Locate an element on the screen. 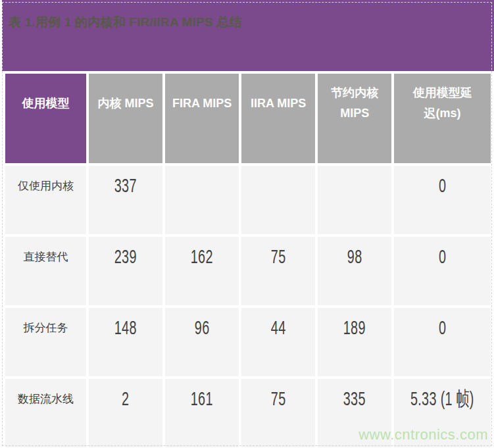 This screenshot has height=448, width=494. col-header-iira-mips: IIRA MIPS is located at coordinates (278, 118).